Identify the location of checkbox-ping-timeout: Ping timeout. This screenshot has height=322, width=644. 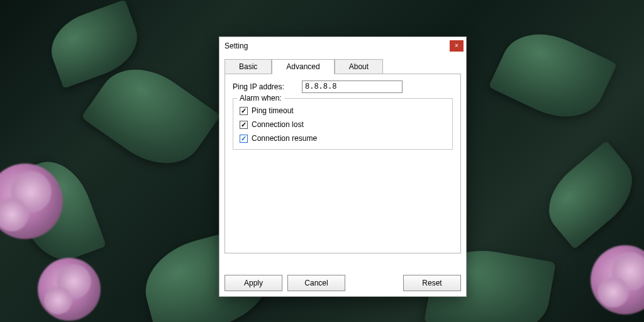
(343, 111).